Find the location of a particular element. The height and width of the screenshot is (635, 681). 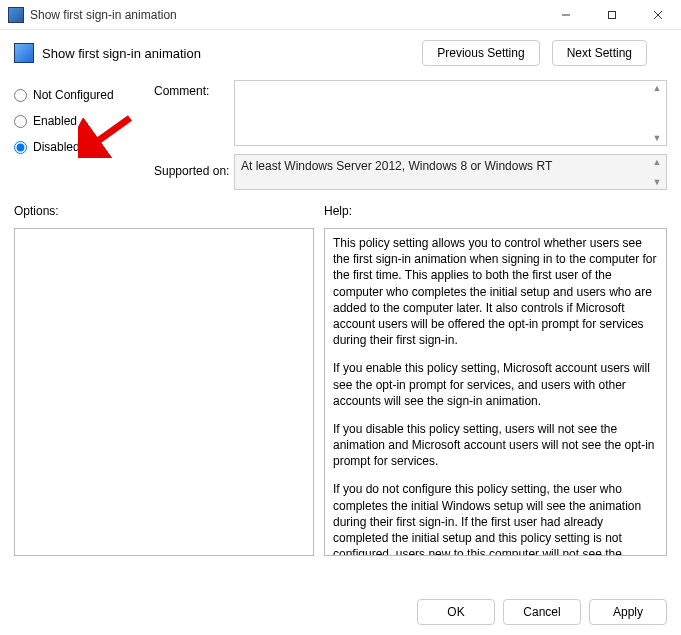

state-radios: Not Configured Enabled Disabled is located at coordinates (84, 134).